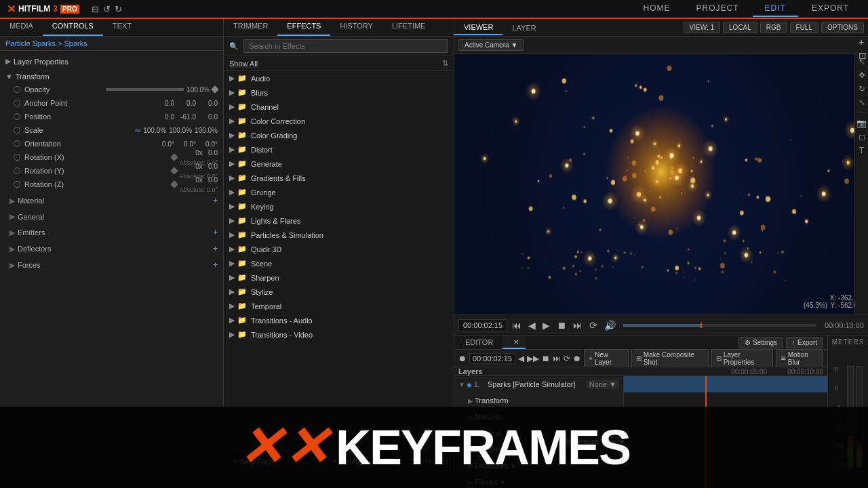  Describe the element at coordinates (863, 56) in the screenshot. I see `fit-viewer-btn: ⊡` at that location.